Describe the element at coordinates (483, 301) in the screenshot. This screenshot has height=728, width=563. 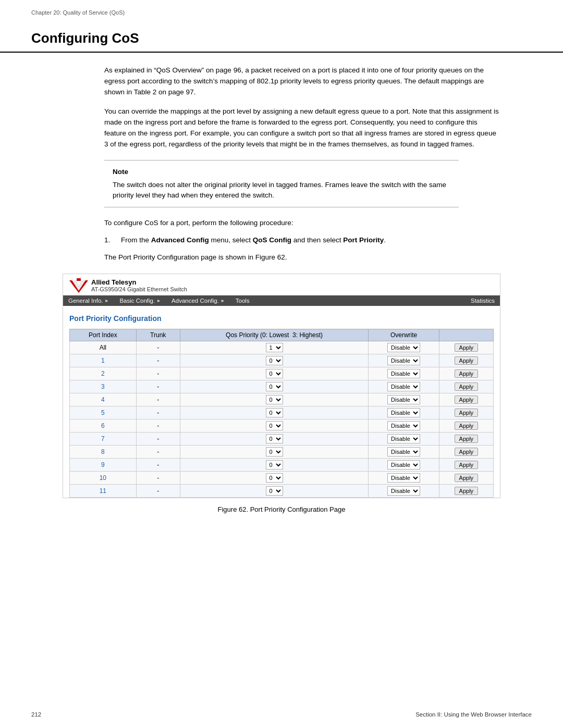
I see `nav-statistics: Statistics` at that location.